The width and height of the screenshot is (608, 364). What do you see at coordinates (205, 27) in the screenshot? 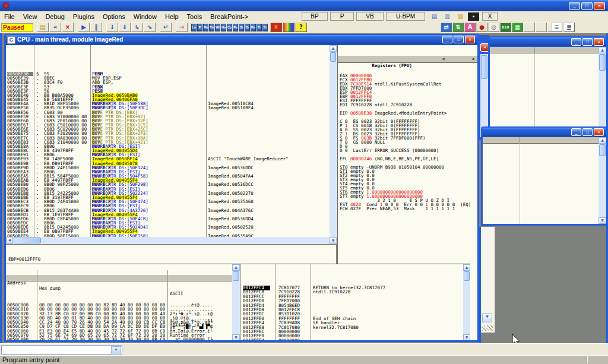
I see `pane-button-me: Me` at bounding box center [205, 27].